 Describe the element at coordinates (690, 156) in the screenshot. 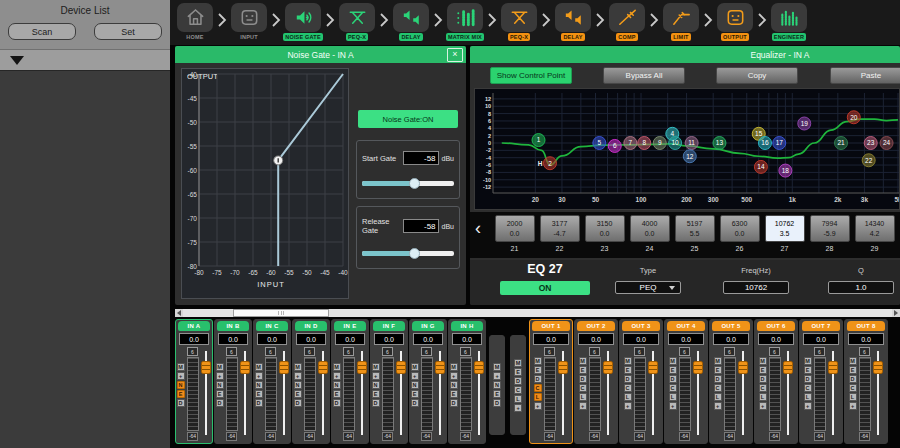

I see `eq-control-point-12: 12` at that location.